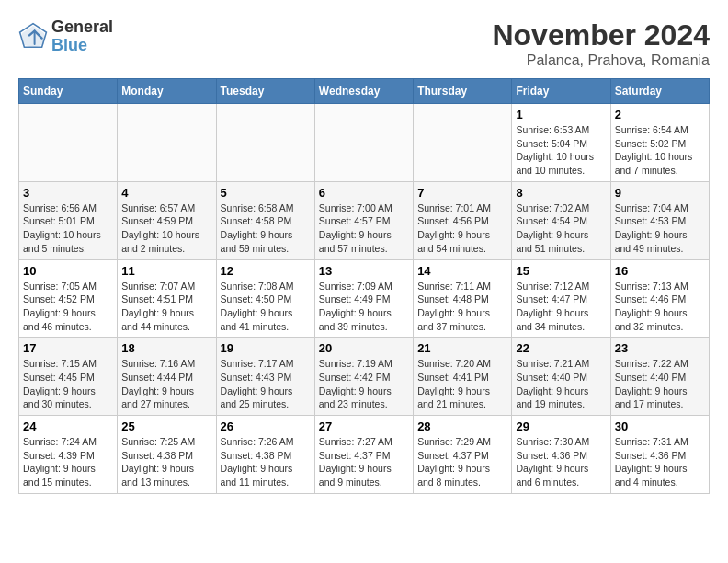  What do you see at coordinates (660, 298) in the screenshot?
I see `calendar-cell: 16Sunrise: 7:13 AM Sunset: 4:46 PM Dayli…` at bounding box center [660, 298].